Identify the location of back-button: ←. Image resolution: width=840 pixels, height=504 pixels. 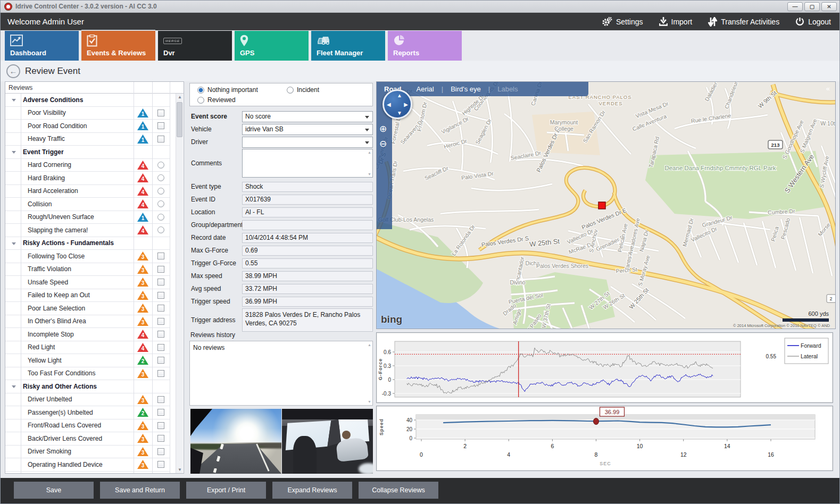
(13, 71).